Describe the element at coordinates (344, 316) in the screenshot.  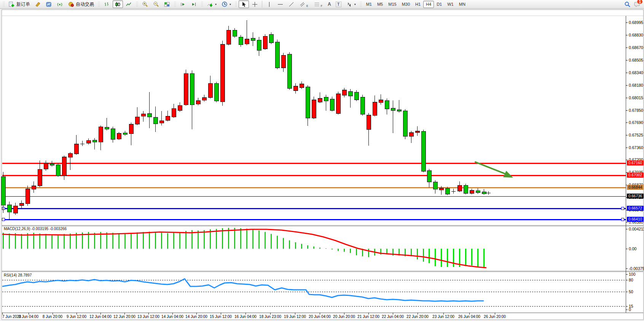
I see `time-axis-label: 20 Jun 20:00` at that location.